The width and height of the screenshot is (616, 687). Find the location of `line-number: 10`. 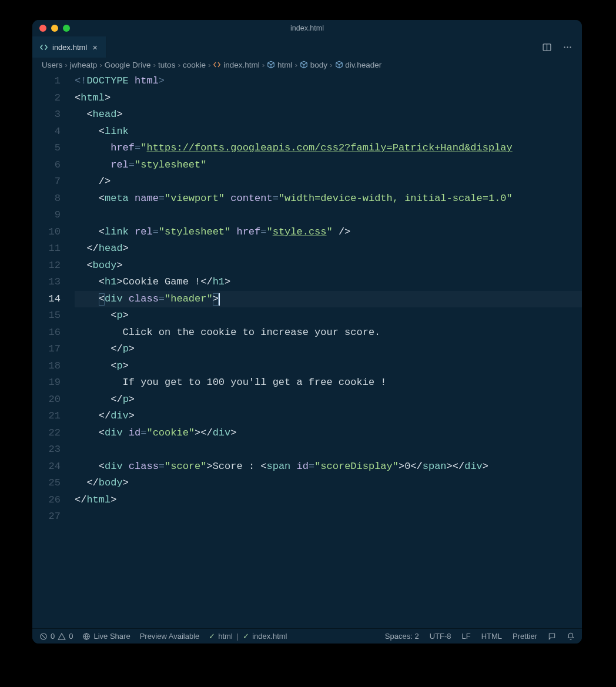

line-number: 10 is located at coordinates (46, 233).